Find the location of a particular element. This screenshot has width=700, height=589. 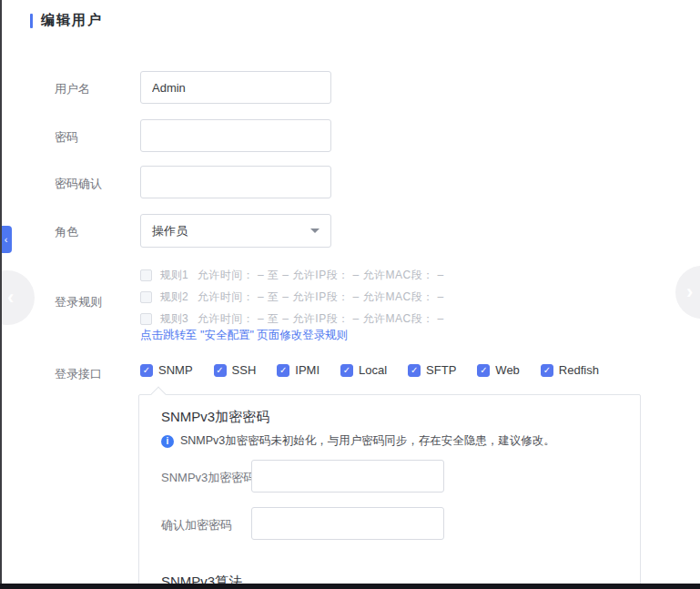

password-input is located at coordinates (236, 136).